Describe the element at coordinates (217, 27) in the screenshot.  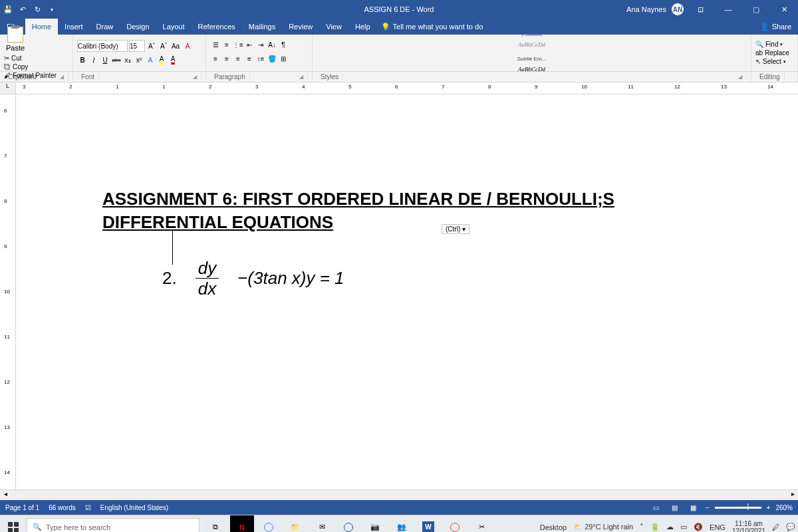
I see `tab-references: References` at that location.